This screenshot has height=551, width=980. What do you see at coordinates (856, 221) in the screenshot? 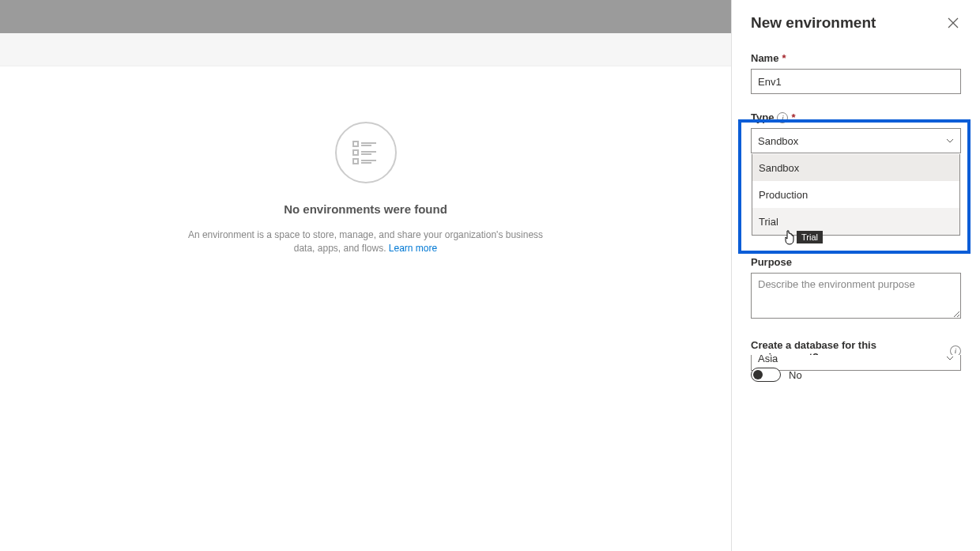
I see `type-option-trial: Trial` at bounding box center [856, 221].